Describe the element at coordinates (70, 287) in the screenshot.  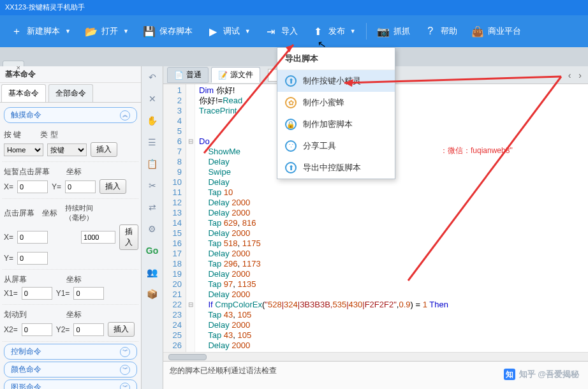
I see `section-from-screen: 从屏幕坐标 X1= Y1=` at that location.